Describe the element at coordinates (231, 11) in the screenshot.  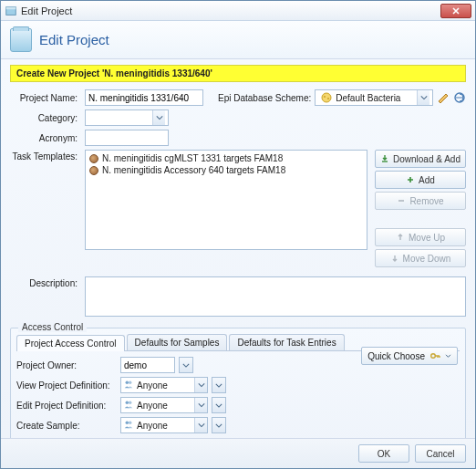
I see `window-title: Edit Project` at that location.